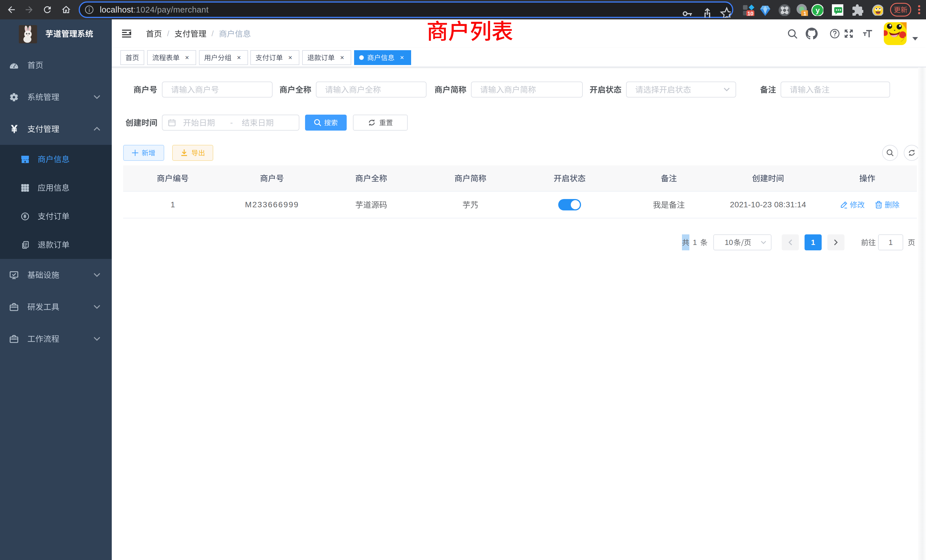  I want to click on svg-text: y, so click(818, 11).